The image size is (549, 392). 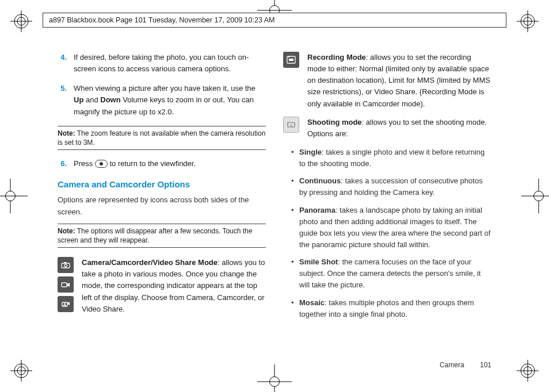 I want to click on option-panorama: Panorama: takes a landscape photo by tak…, so click(x=391, y=228).